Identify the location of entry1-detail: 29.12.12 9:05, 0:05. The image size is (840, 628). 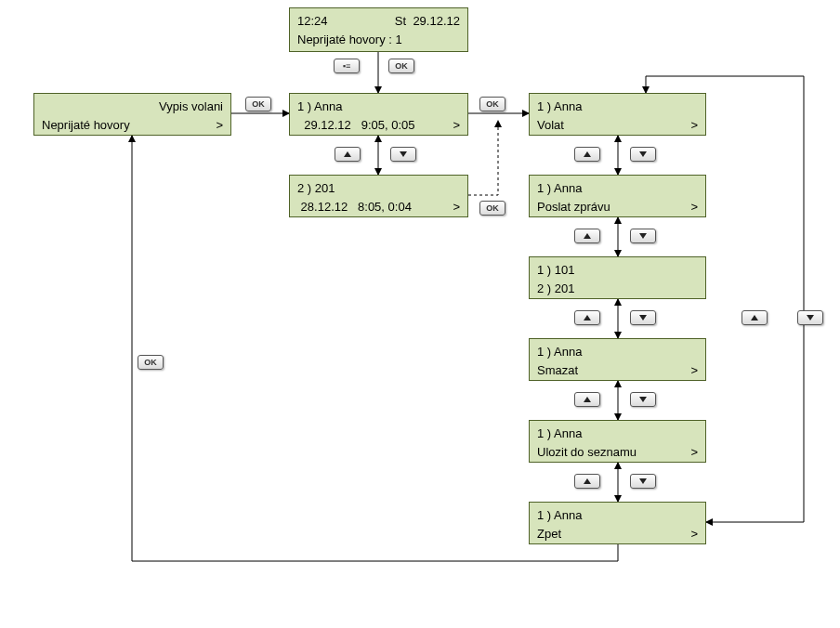
(357, 125).